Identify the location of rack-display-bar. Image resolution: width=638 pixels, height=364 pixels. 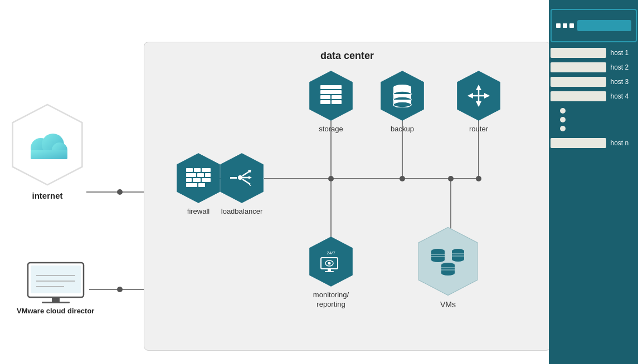
(604, 26).